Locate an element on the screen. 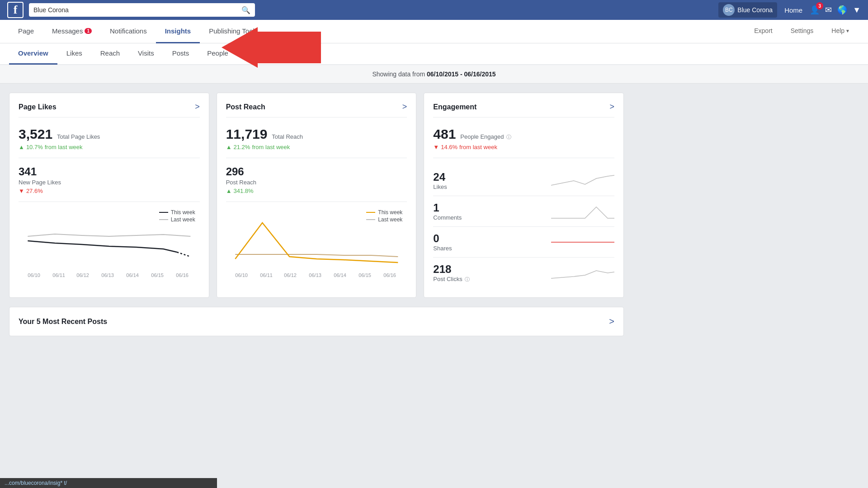  card-header: Post Reach > is located at coordinates (316, 110).